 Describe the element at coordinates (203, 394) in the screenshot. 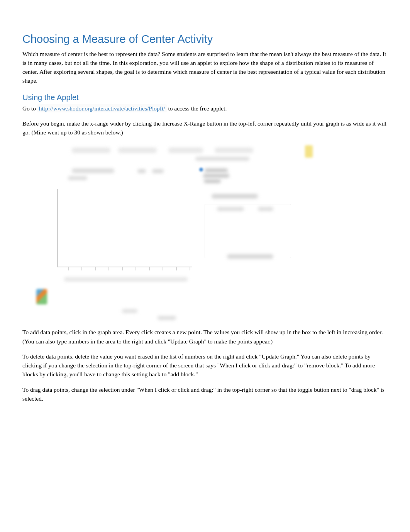

I see `drag-rest: change the selection under "When I click…` at that location.